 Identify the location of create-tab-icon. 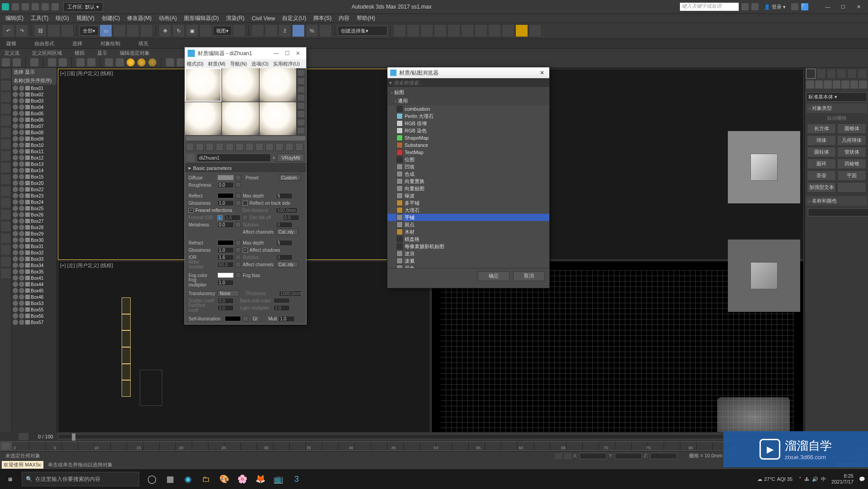
(811, 74).